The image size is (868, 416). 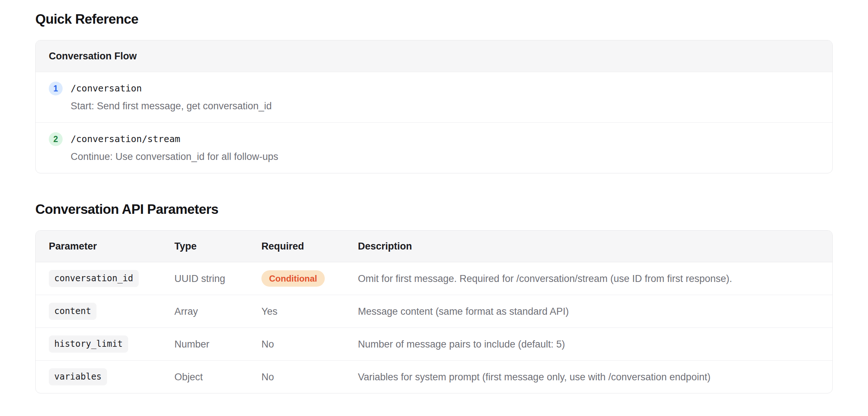 I want to click on param-name-chip: conversation_id, so click(x=94, y=278).